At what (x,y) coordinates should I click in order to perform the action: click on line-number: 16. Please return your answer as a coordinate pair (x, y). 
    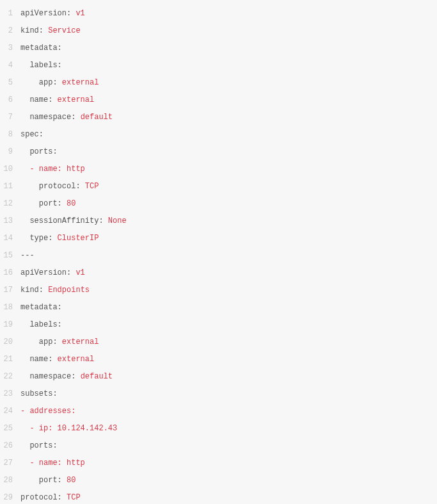
    Looking at the image, I should click on (10, 273).